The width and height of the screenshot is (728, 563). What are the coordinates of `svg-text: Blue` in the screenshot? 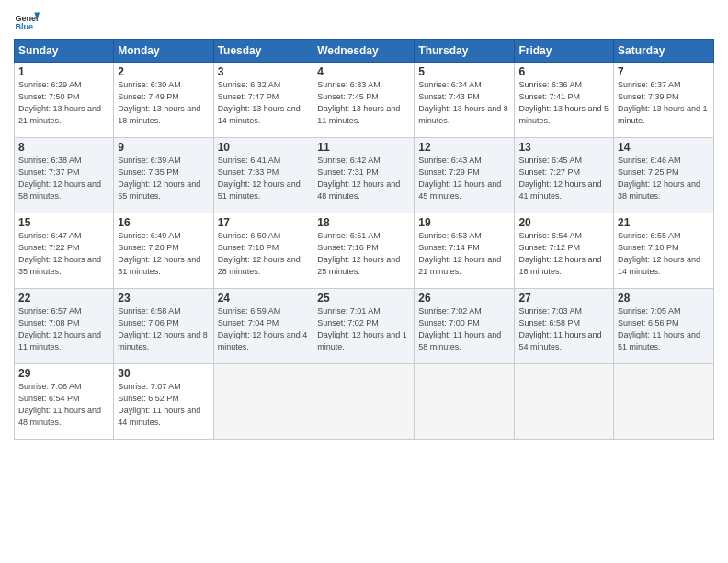 It's located at (24, 27).